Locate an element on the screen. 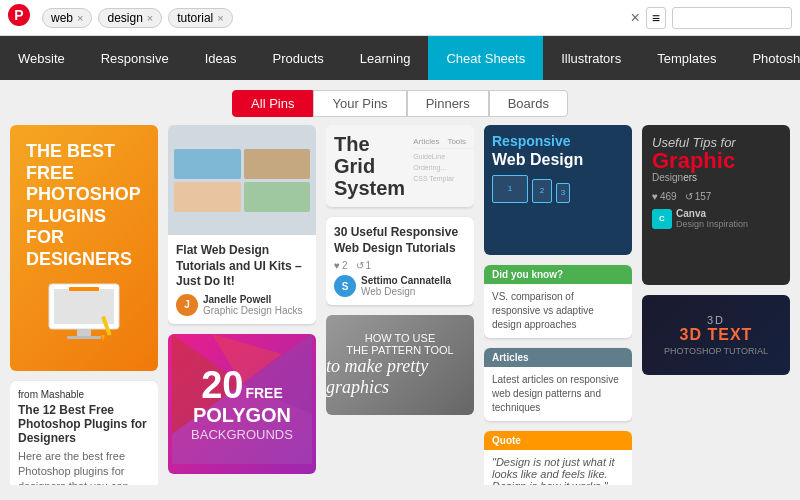 The height and width of the screenshot is (500, 800). text-3d-subtitle: PHOTOSHOP TUTORIAL is located at coordinates (716, 351).